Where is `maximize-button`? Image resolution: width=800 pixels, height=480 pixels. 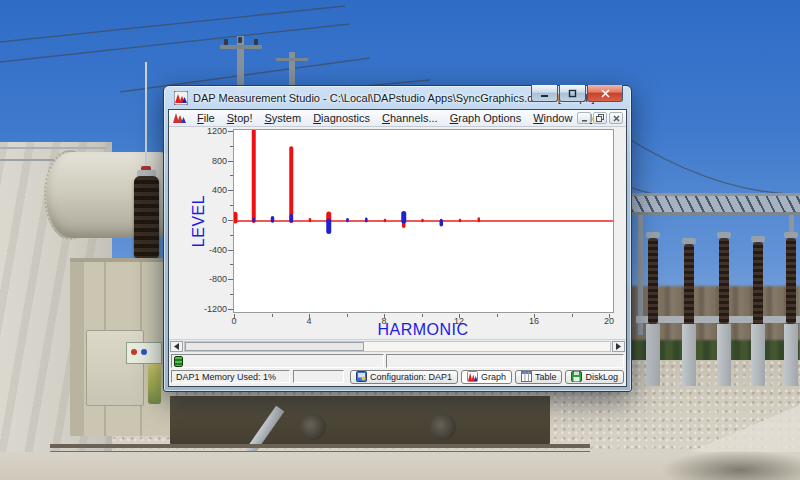 maximize-button is located at coordinates (572, 94).